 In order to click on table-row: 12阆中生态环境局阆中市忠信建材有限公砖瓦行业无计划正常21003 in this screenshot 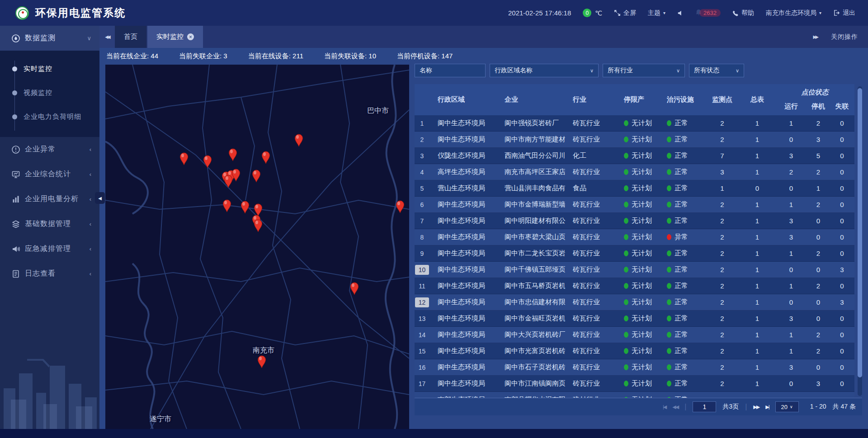, I will do `click(635, 302)`.